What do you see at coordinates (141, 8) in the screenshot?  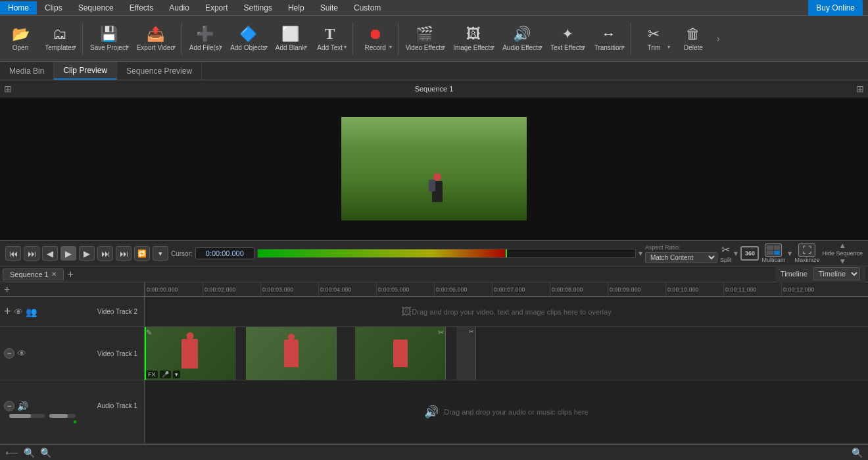 I see `menu-effects: Effects` at bounding box center [141, 8].